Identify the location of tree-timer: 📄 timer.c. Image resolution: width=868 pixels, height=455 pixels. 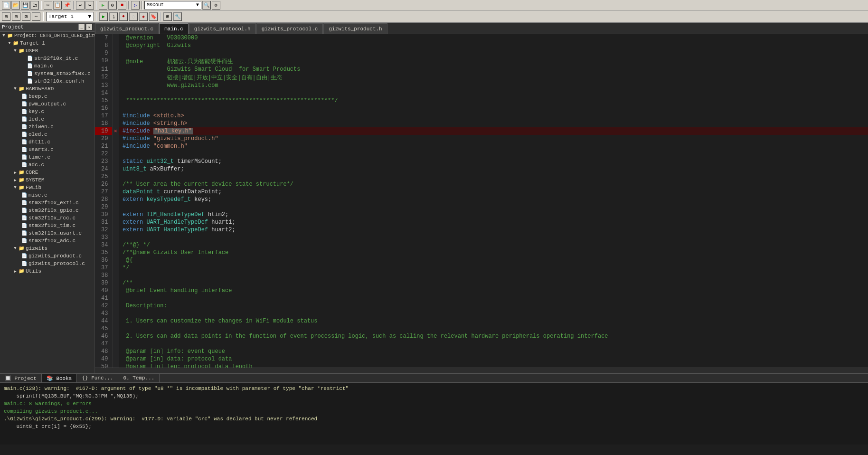
(47, 157).